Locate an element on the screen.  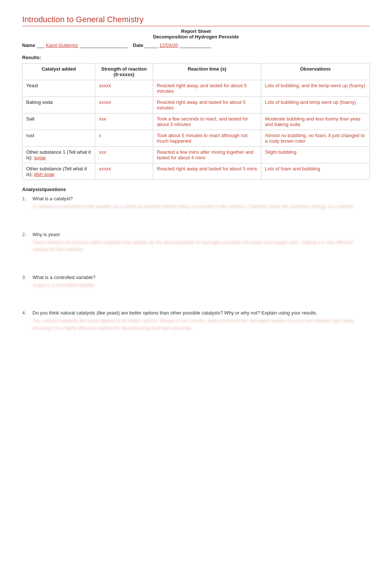
table-row: YeastxxxxxReacted right away, and lasted… is located at coordinates (196, 89).